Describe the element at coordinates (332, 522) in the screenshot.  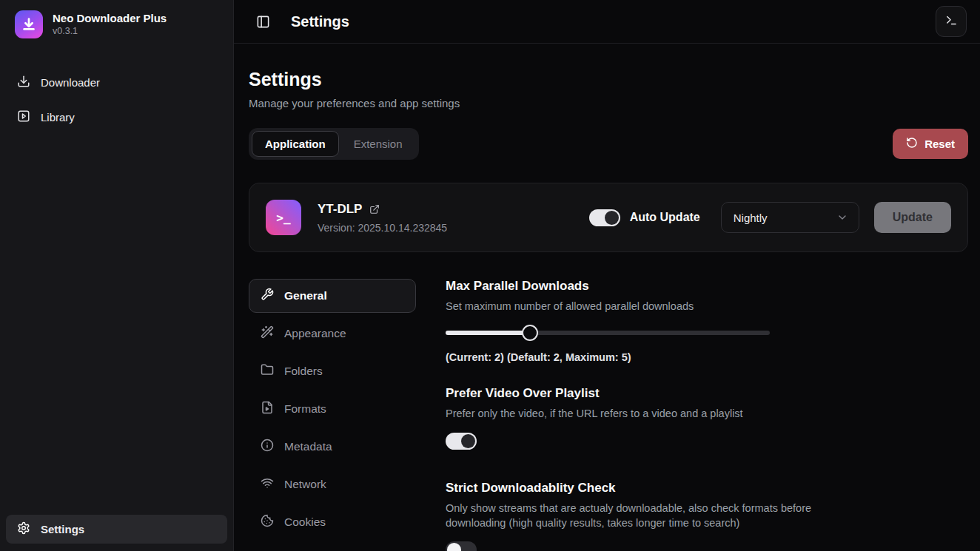
I see `settings-nav-cookies: Cookies` at that location.